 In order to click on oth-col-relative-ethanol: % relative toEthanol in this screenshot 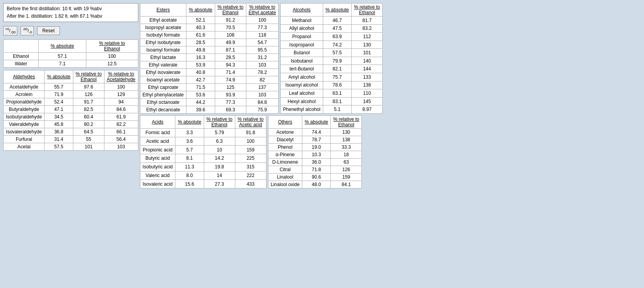, I will do `click(346, 122)`.